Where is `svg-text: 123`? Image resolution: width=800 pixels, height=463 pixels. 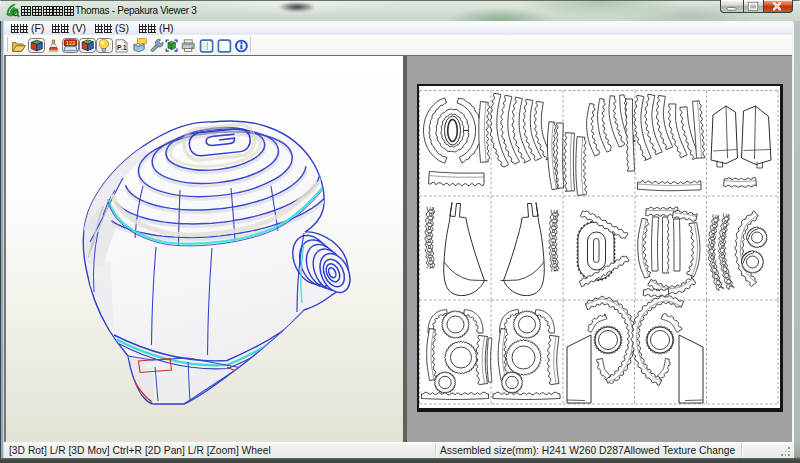 svg-text: 123 is located at coordinates (70, 43).